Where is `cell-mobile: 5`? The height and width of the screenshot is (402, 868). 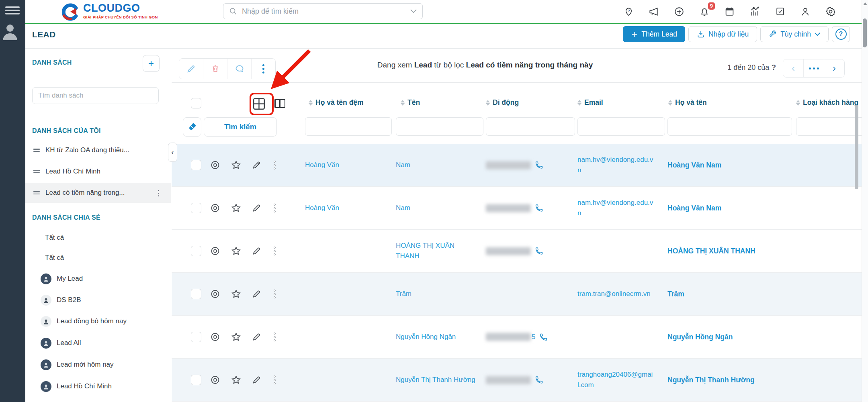 cell-mobile: 5 is located at coordinates (517, 337).